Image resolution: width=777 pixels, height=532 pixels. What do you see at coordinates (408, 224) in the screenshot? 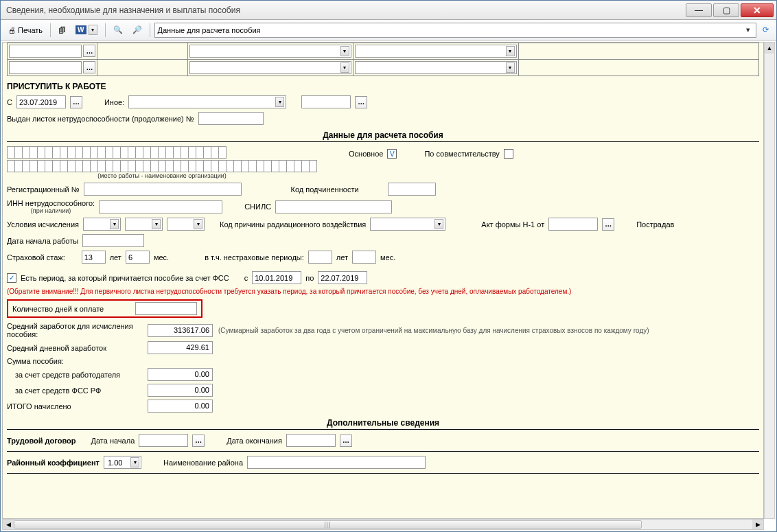
I see `rad-combo: ▾` at bounding box center [408, 224].